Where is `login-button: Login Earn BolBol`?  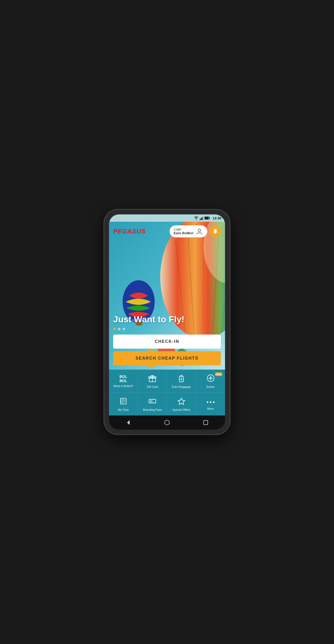 login-button: Login Earn BolBol is located at coordinates (188, 231).